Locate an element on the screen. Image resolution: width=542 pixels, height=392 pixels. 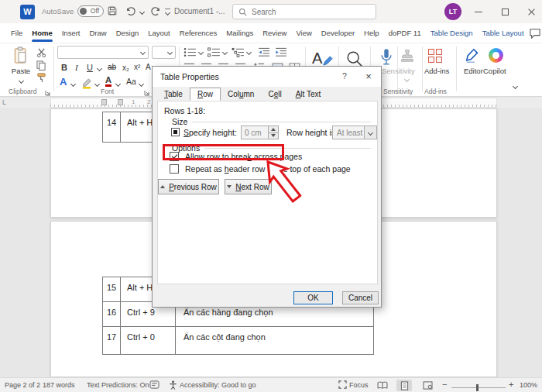
minimize-button is located at coordinates (479, 12).